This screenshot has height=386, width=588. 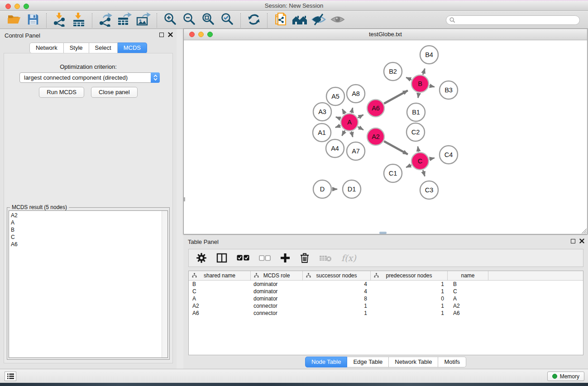 I want to click on network-window-titlebar: testGlobe.txt, so click(x=386, y=34).